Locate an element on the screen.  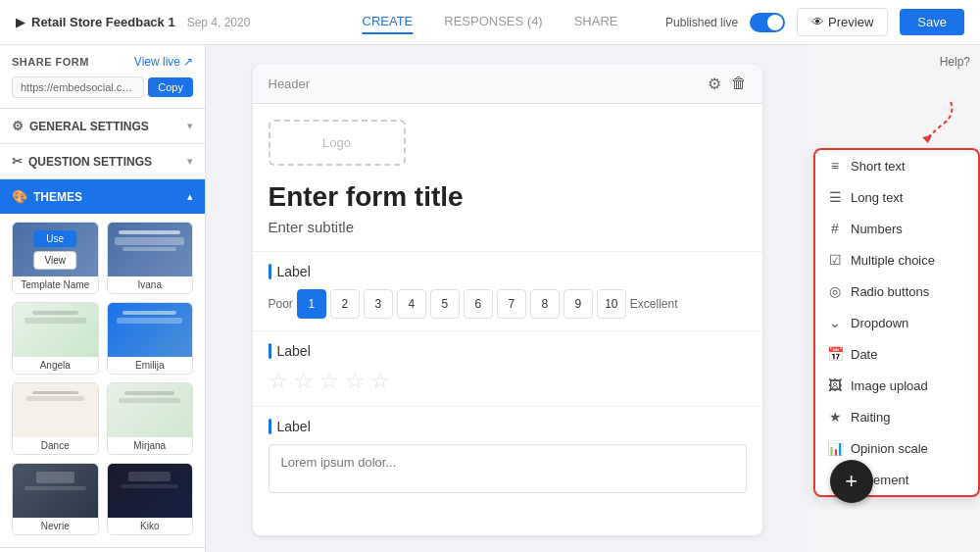
embed-url-row: Copy is located at coordinates (102, 87).